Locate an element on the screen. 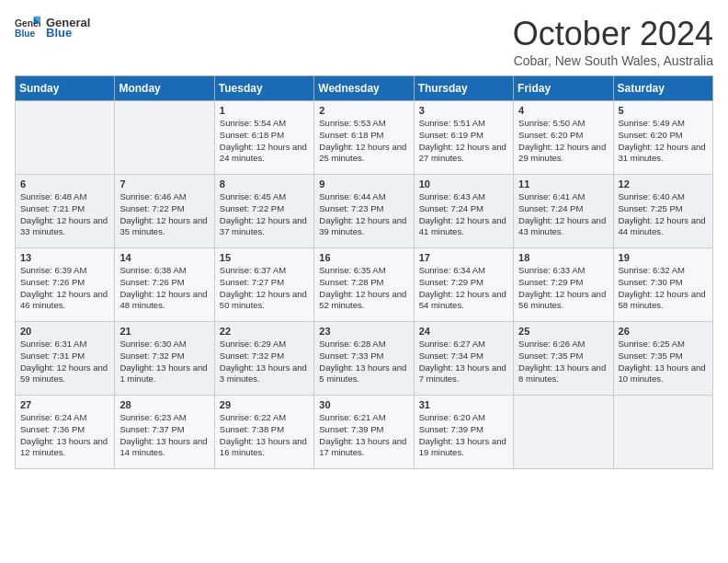 The height and width of the screenshot is (563, 728). cell-content: Sunrise: 5:51 AM Sunset: 6:19 PM Dayligh… is located at coordinates (463, 142).